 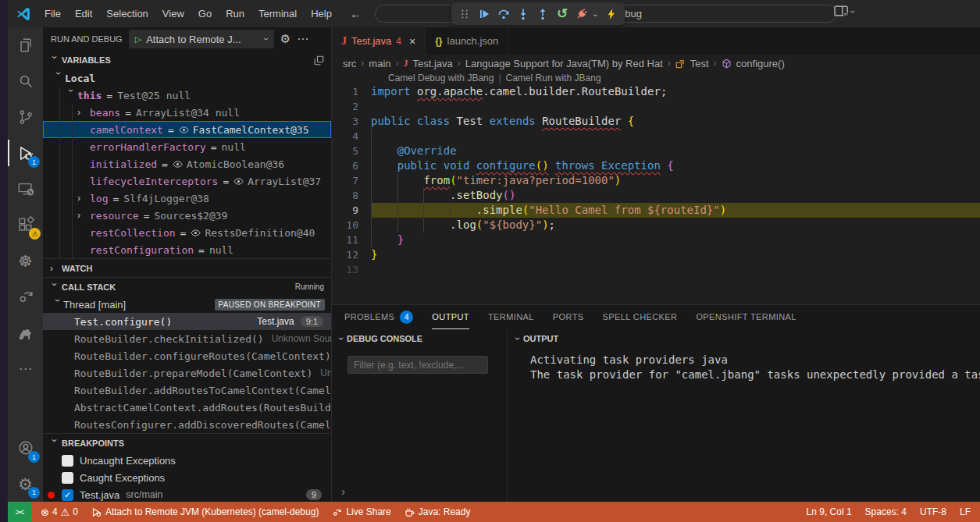 What do you see at coordinates (656, 106) in the screenshot?
I see `code-line: 2` at bounding box center [656, 106].